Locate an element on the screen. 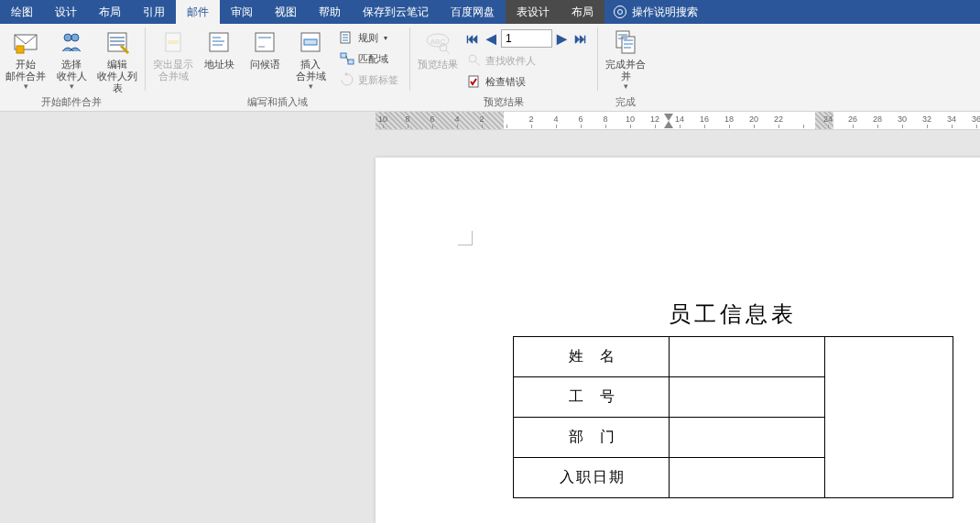  address-block-button: 地址块 is located at coordinates (219, 60).